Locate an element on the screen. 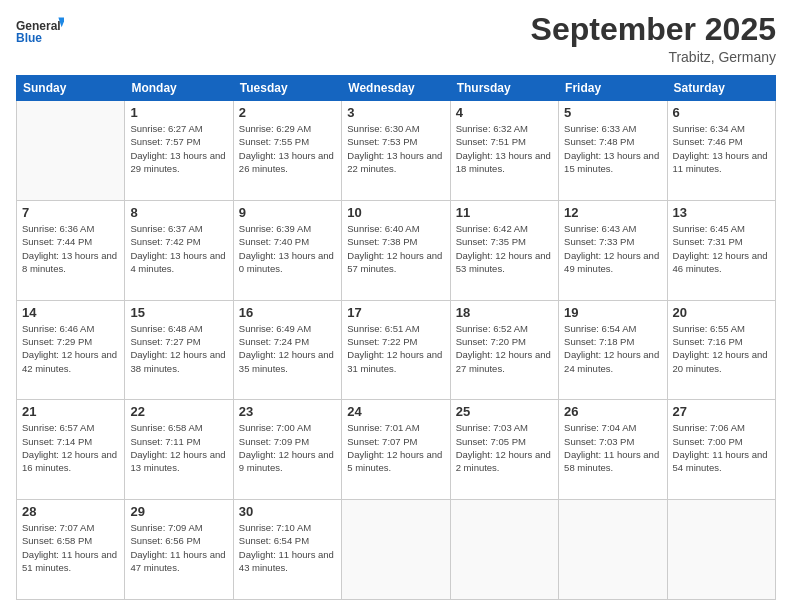  day-number: 2 is located at coordinates (288, 112).